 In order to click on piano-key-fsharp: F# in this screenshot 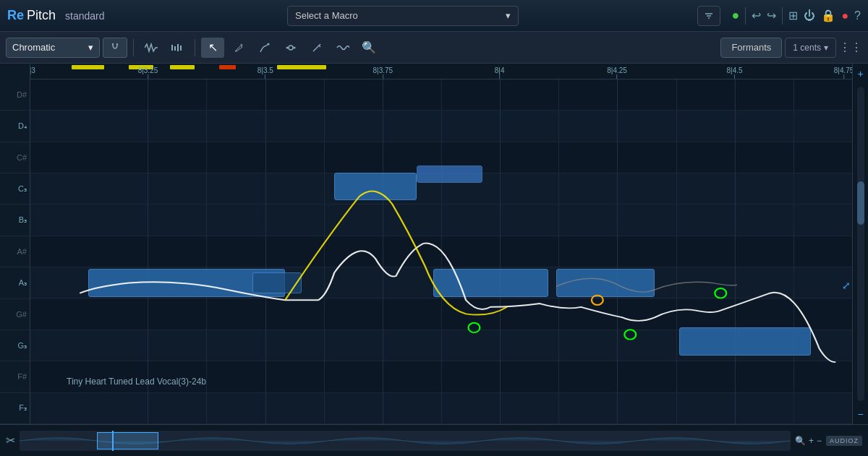, I will do `click(14, 377)`.